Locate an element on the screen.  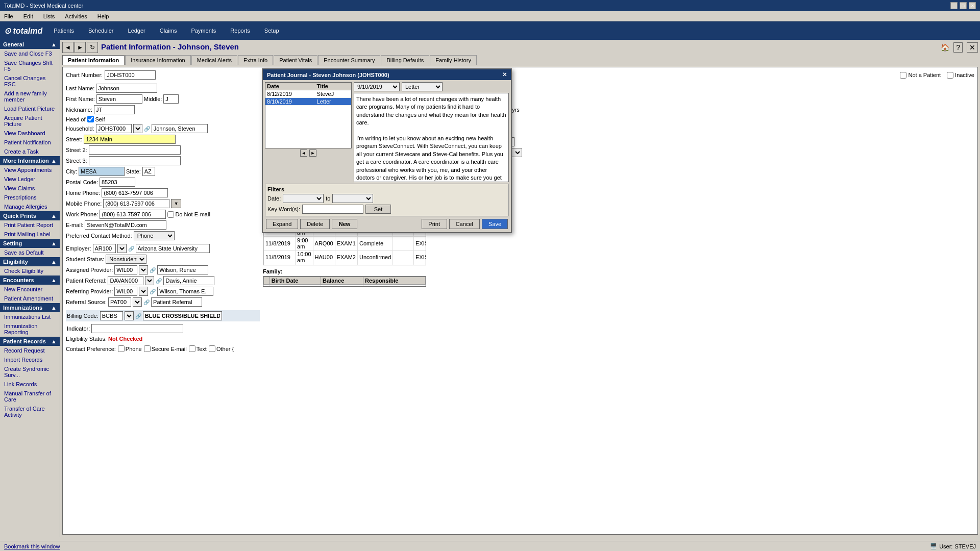
sidebar-item-print-mailing: Print Mailing Label is located at coordinates (30, 234).